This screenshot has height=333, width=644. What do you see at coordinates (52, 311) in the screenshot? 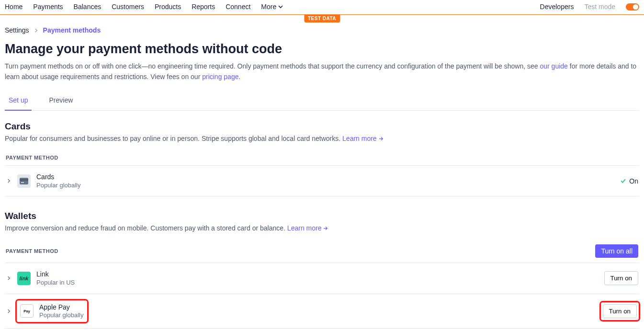
I see `apple-pay-highlight: Pay Apple Pay Popular globally` at bounding box center [52, 311].